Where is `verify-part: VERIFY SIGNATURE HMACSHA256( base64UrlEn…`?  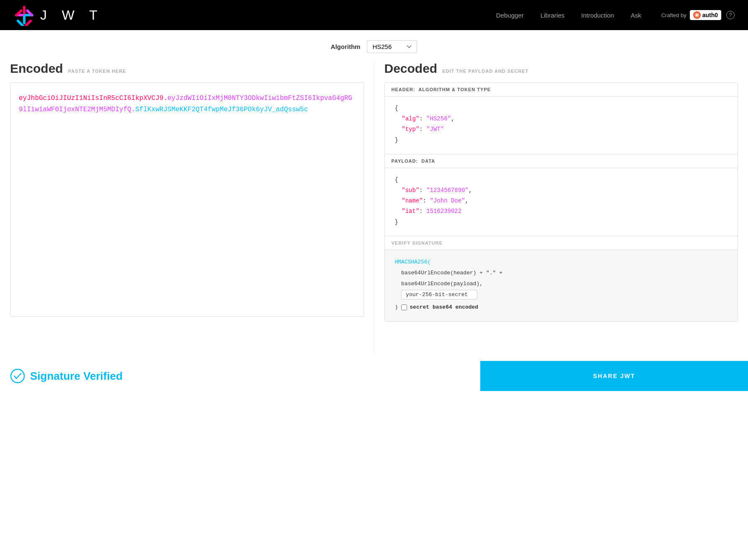 verify-part: VERIFY SIGNATURE HMACSHA256( base64UrlEn… is located at coordinates (561, 279).